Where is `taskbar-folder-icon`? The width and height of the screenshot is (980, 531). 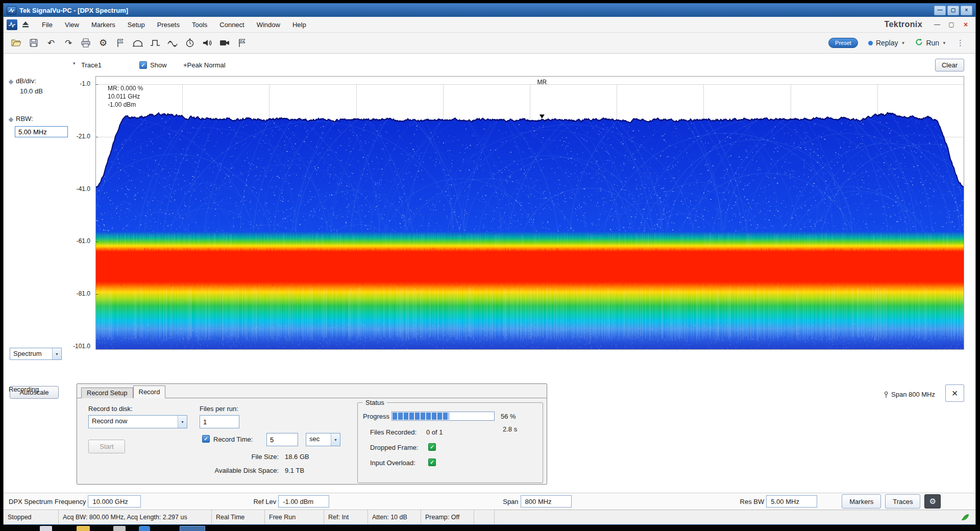
taskbar-folder-icon is located at coordinates (83, 528).